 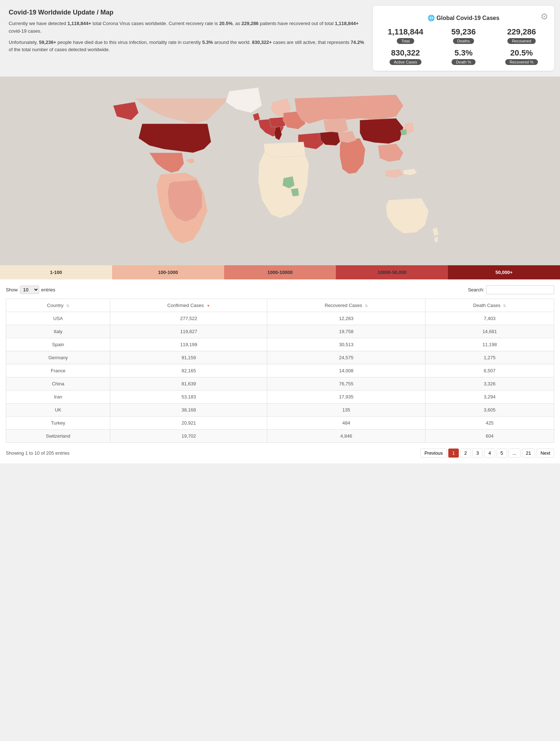 What do you see at coordinates (280, 436) in the screenshot?
I see `table-row: Switzerland 19,702 4,846 604` at bounding box center [280, 436].